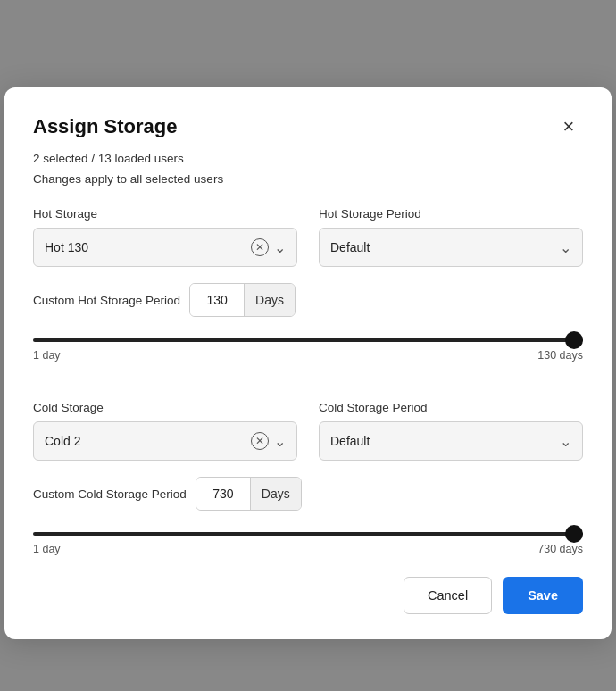  Describe the element at coordinates (451, 237) in the screenshot. I see `hot-period-col: Hot Storage Period Default ⌄` at that location.